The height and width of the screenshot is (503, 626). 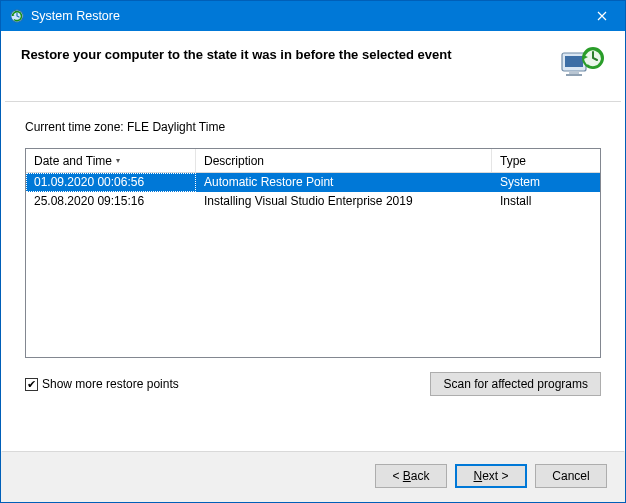 I want to click on column-header-description: Description, so click(x=344, y=160).